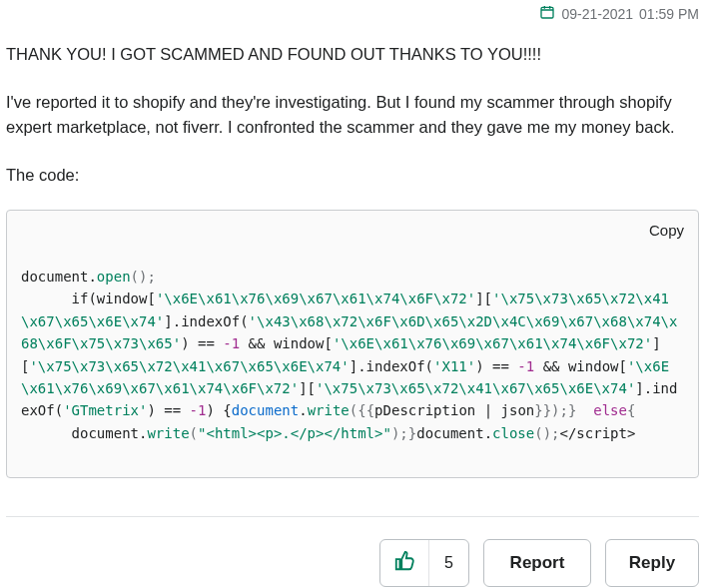 This screenshot has width=705, height=588. What do you see at coordinates (597, 14) in the screenshot?
I see `post-date: 09-21-2021` at bounding box center [597, 14].